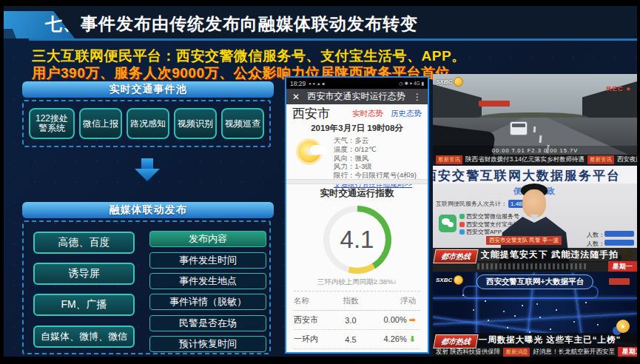  Describe the element at coordinates (357, 240) in the screenshot. I see `traffic-index-value: 4.1` at that location.